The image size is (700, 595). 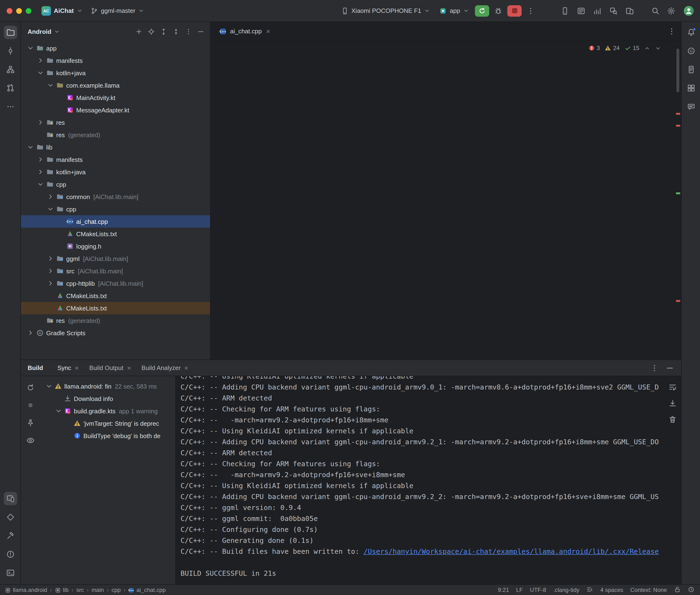 I want to click on project-view-selector: Android, so click(x=40, y=32).